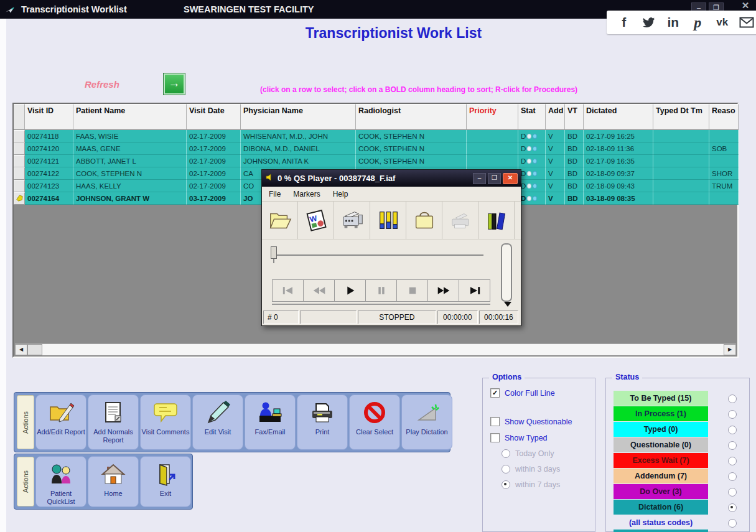  Describe the element at coordinates (49, 136) in the screenshot. I see `cell-visit_id: 00274118` at that location.